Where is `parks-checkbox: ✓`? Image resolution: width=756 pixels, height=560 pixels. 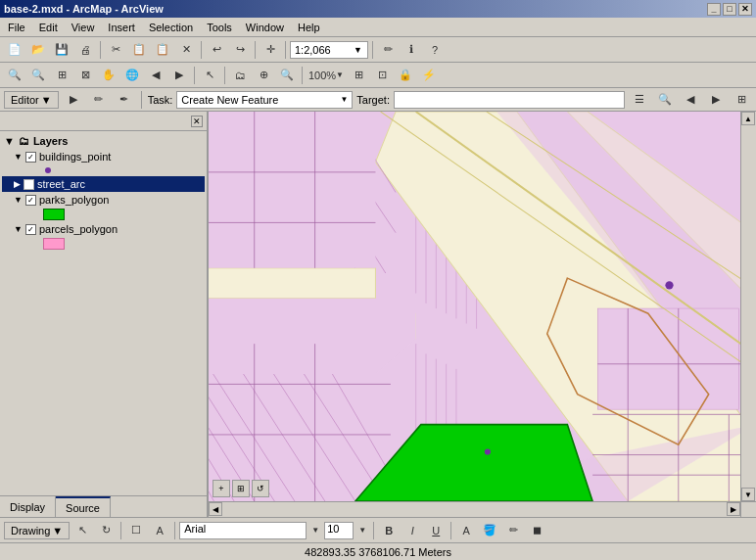
parks-checkbox: ✓ is located at coordinates (31, 200).